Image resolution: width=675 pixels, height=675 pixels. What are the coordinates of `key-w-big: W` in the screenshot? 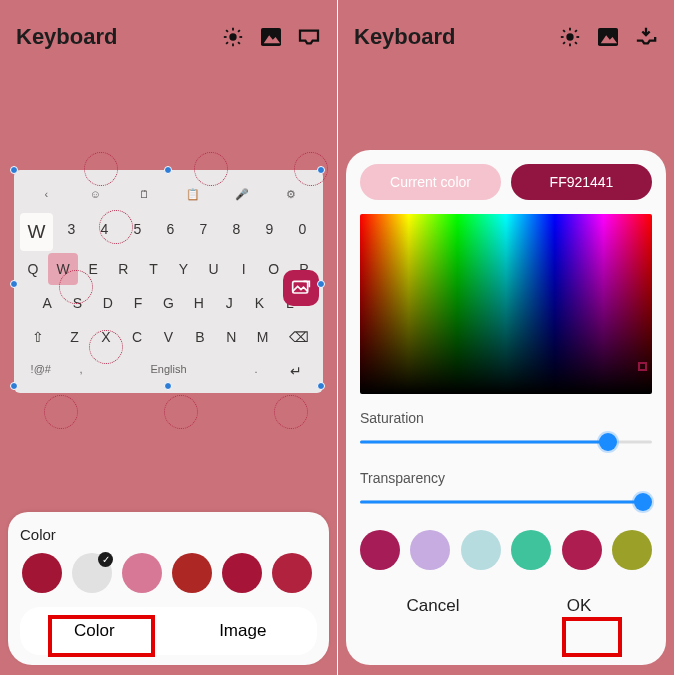 It's located at (36, 232).